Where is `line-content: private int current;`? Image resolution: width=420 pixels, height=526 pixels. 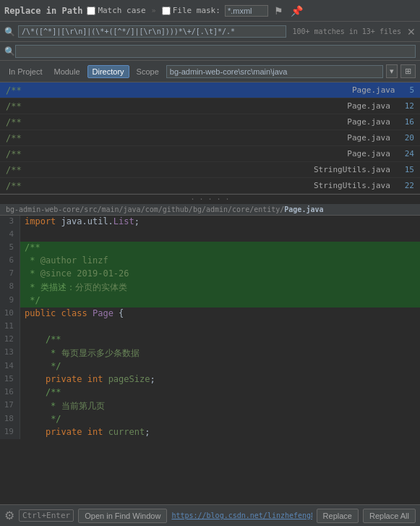 line-content: private int current; is located at coordinates (220, 433).